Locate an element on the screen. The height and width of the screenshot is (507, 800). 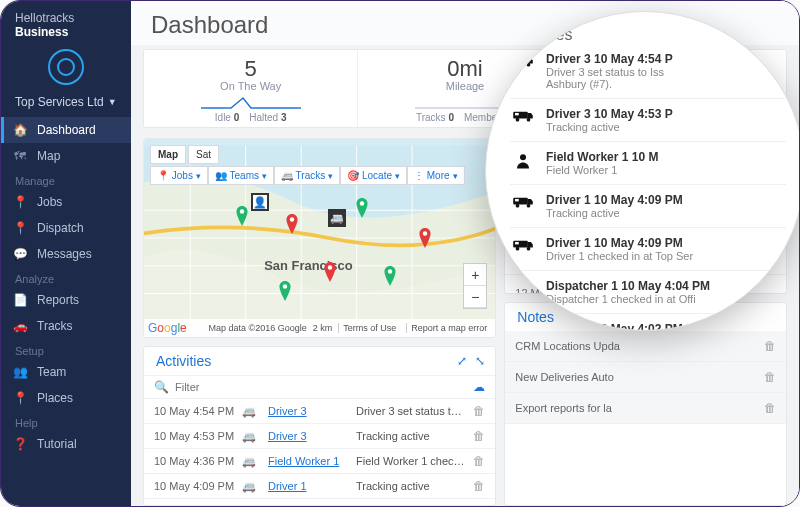
sidebar-item-dispatch: 📍Dispatch is located at coordinates (66, 228).